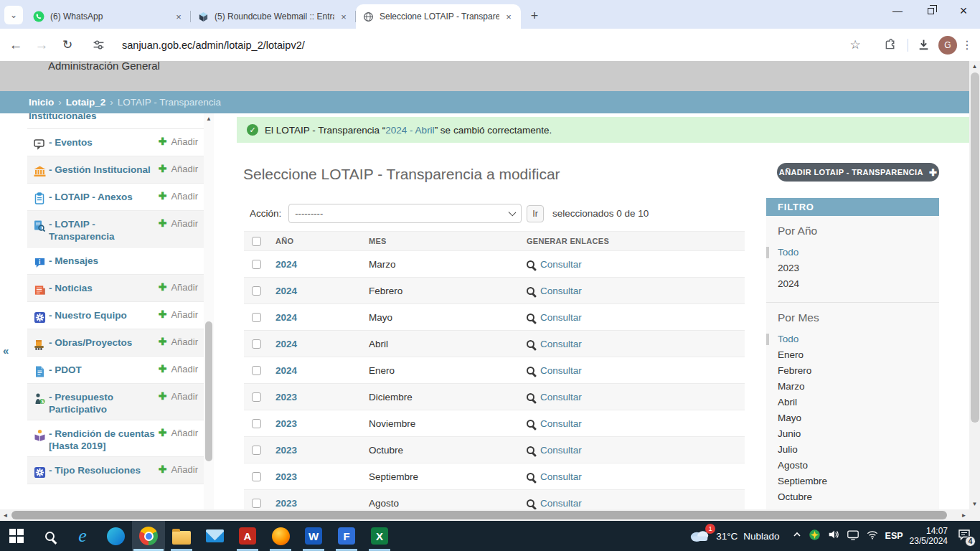 This screenshot has width=980, height=551. Describe the element at coordinates (347, 536) in the screenshot. I see `taskbar-f-app-button: F` at that location.